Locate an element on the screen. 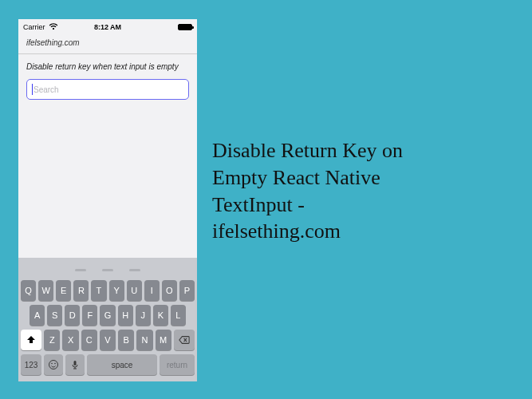  key-x: X is located at coordinates (70, 340).